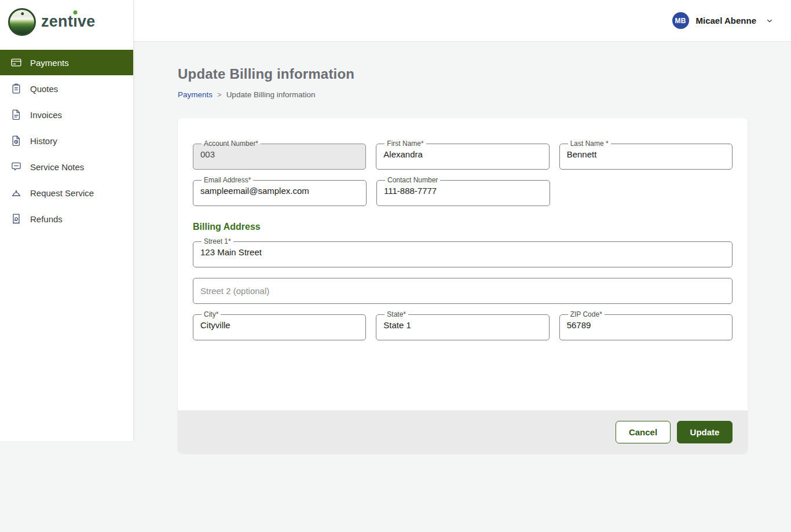 The height and width of the screenshot is (532, 791). What do you see at coordinates (770, 21) in the screenshot?
I see `chevron-down-icon` at bounding box center [770, 21].